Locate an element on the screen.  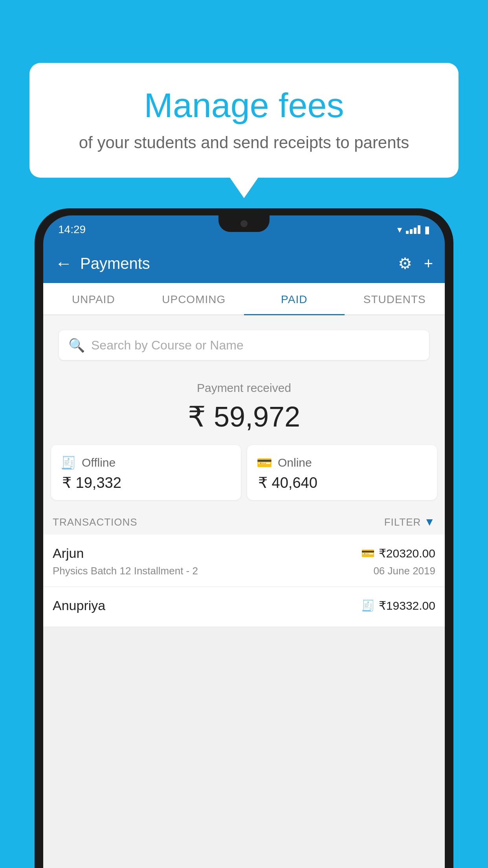
transaction-name-1: Arjun is located at coordinates (68, 554).